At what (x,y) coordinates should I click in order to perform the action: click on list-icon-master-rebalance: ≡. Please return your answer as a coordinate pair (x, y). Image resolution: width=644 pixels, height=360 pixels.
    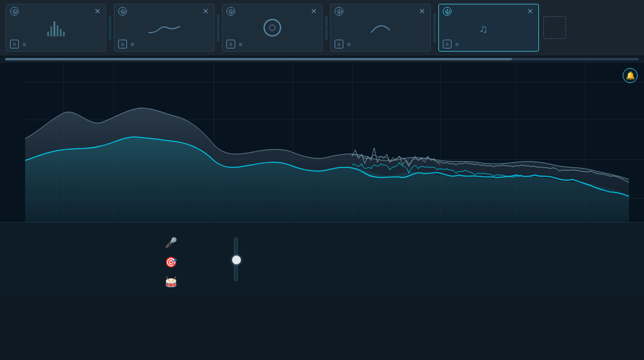
    Looking at the image, I should click on (457, 44).